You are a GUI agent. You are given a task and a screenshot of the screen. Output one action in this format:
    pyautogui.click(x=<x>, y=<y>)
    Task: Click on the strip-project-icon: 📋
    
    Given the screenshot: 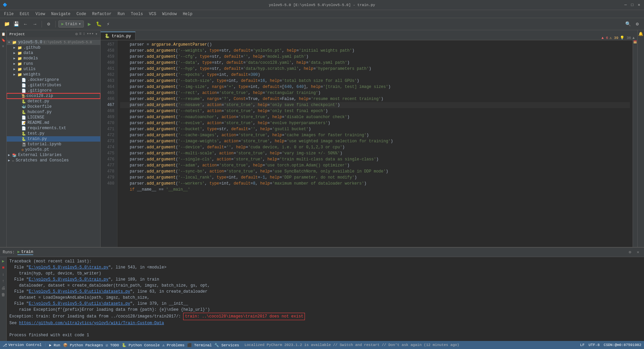 What is the action you would take?
    pyautogui.click(x=3, y=34)
    